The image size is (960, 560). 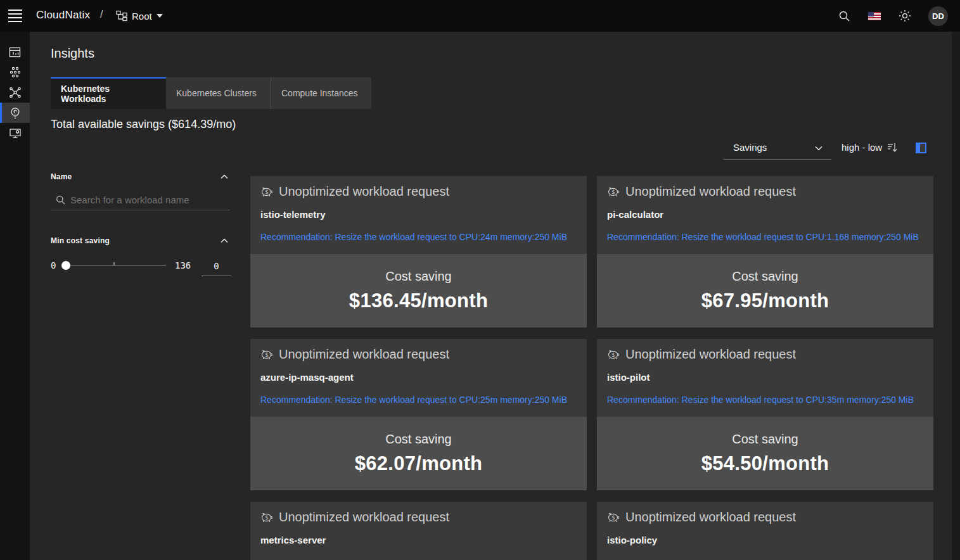 I want to click on sidebar-item-dashboard, so click(x=15, y=52).